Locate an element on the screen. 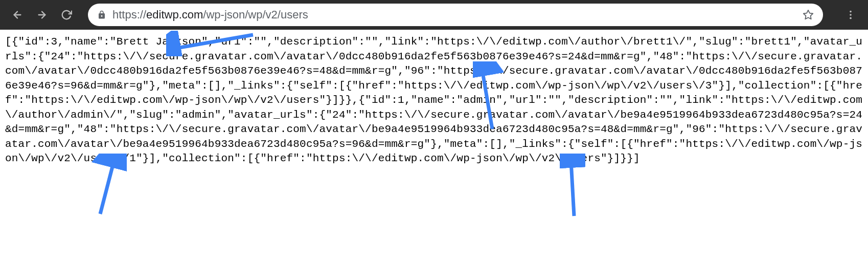 This screenshot has height=260, width=868. more-vertical-icon is located at coordinates (851, 15).